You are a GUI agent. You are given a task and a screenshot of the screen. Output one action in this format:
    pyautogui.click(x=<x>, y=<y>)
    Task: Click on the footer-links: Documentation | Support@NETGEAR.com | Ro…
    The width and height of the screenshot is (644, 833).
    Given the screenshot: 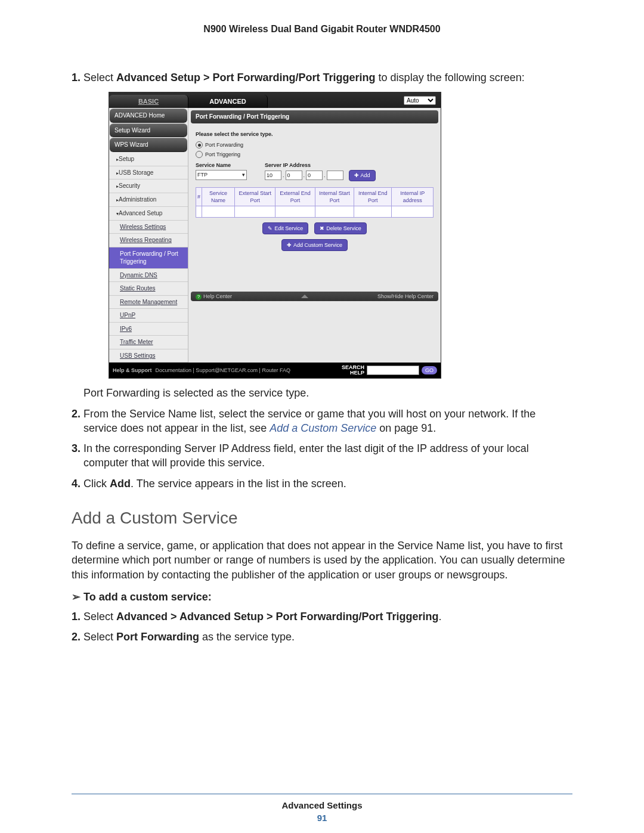 What is the action you would take?
    pyautogui.click(x=223, y=370)
    